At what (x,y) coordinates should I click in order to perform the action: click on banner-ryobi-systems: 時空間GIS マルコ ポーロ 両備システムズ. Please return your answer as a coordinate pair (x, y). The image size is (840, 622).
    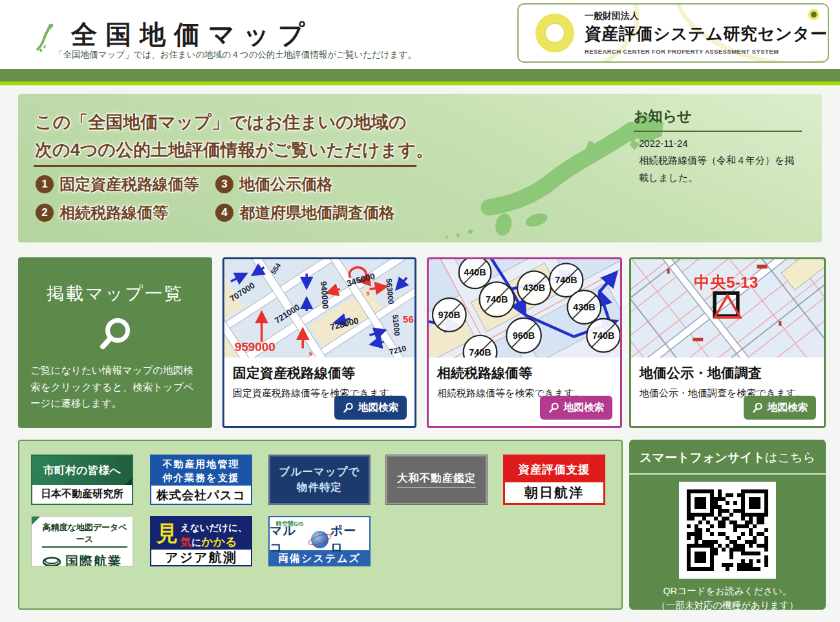
    Looking at the image, I should click on (319, 541).